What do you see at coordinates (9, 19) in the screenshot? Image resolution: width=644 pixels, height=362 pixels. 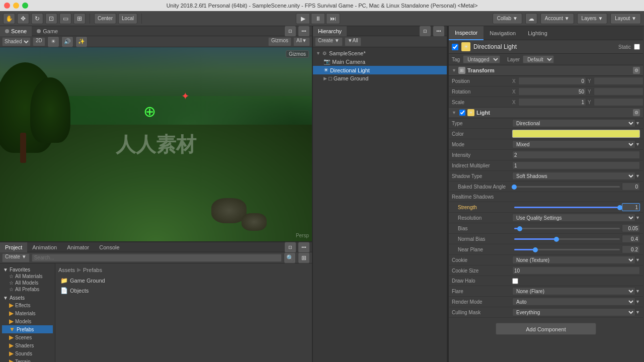 I see `hand-tool-button: ✋` at bounding box center [9, 19].